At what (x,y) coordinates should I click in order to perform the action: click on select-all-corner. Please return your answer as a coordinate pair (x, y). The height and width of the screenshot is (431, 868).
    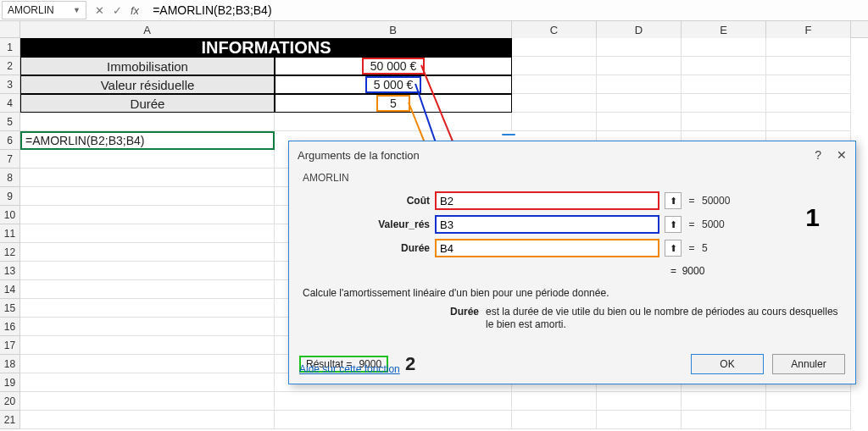
    Looking at the image, I should click on (10, 29).